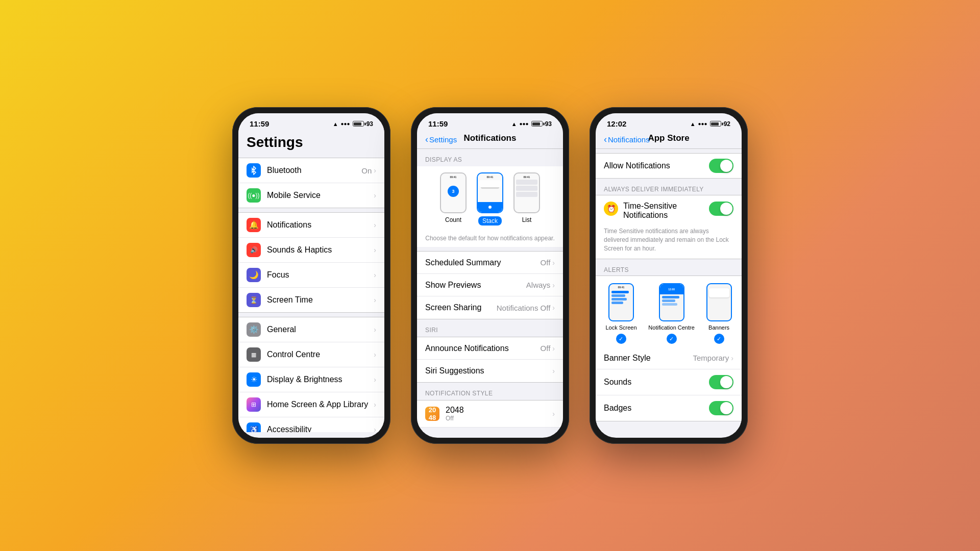 The height and width of the screenshot is (551, 980). I want to click on announce-notif-value: Off, so click(546, 348).